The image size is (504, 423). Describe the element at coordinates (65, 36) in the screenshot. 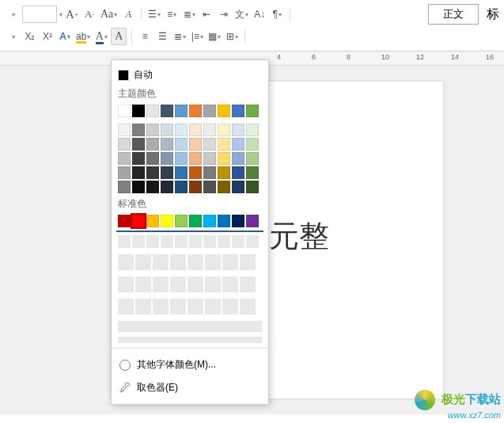

I see `text-effects-button: A▾` at that location.